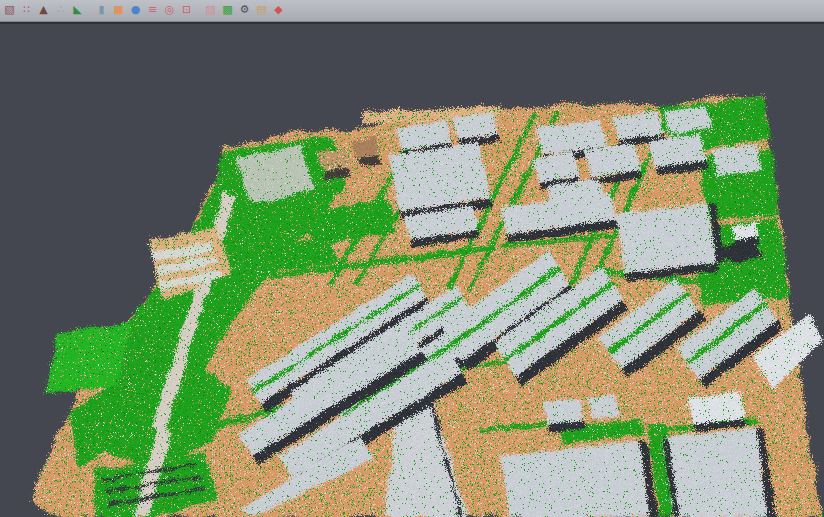 The image size is (824, 517). What do you see at coordinates (44, 10) in the screenshot?
I see `terrain-model-icon: ▲` at bounding box center [44, 10].